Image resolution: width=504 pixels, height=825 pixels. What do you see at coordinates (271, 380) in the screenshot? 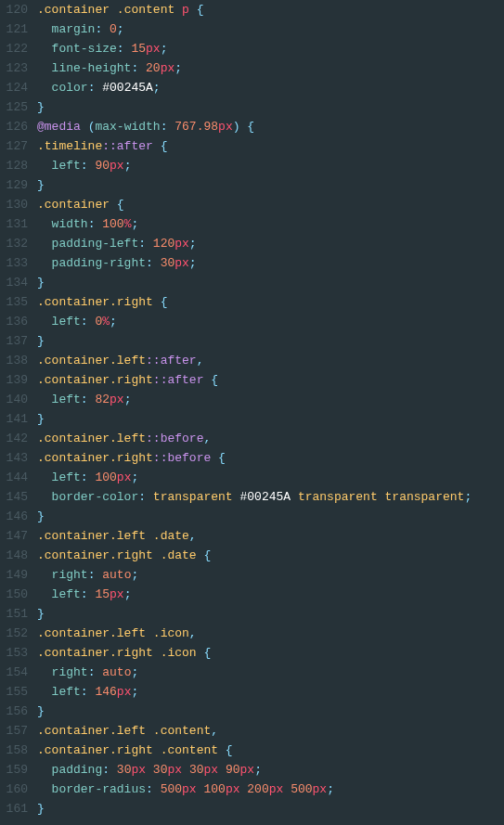
I see `code-line: .container.right::after {` at bounding box center [271, 380].